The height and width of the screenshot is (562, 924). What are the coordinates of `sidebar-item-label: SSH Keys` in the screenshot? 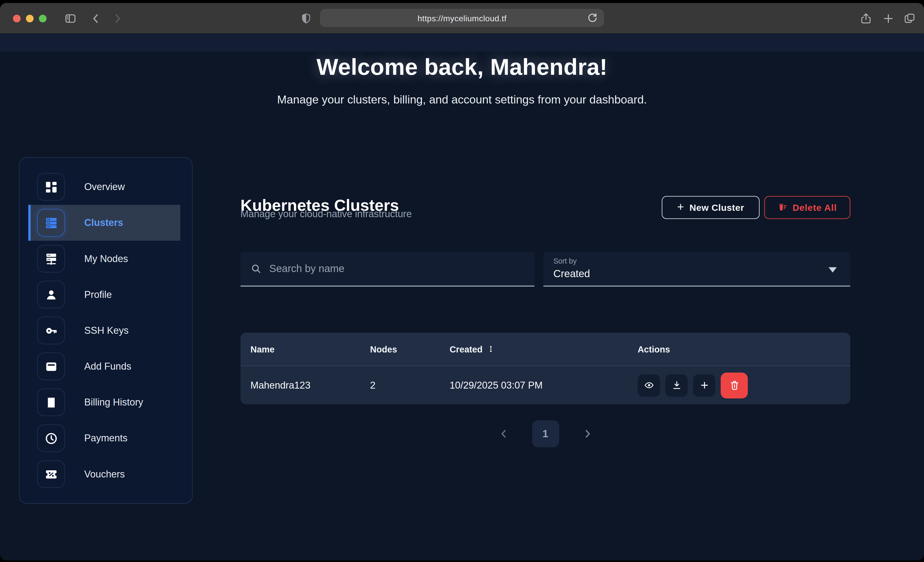 It's located at (106, 330).